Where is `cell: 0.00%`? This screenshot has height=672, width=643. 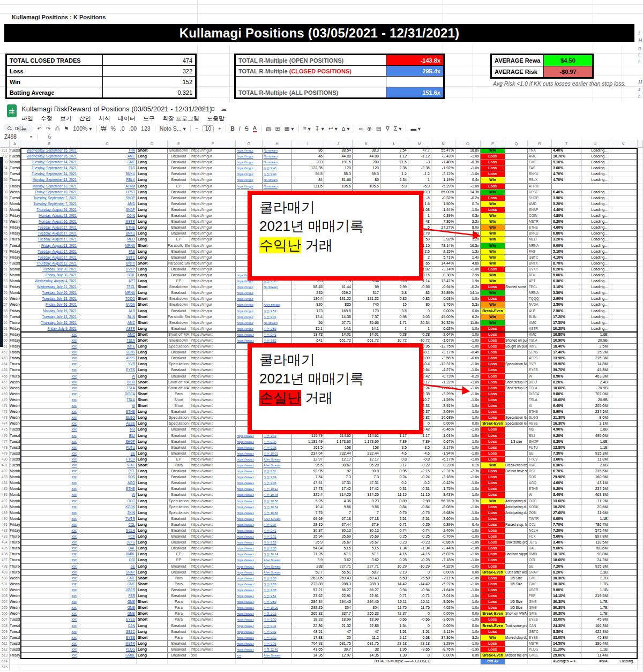 cell: 0.00% is located at coordinates (444, 655).